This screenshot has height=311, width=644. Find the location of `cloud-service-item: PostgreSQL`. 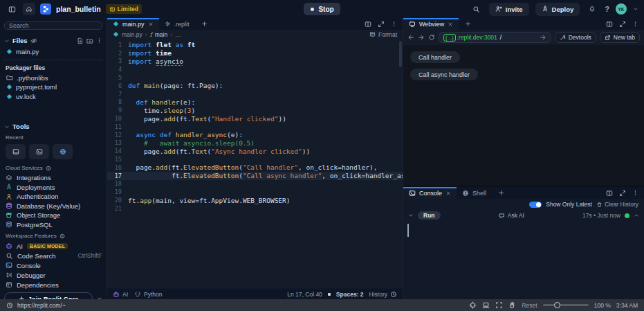

cloud-service-item: PostgreSQL is located at coordinates (53, 225).